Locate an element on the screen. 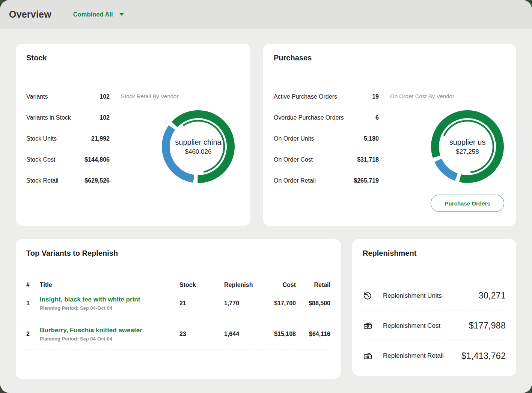 This screenshot has height=393, width=532. cell-cost: $15,108 is located at coordinates (282, 334).